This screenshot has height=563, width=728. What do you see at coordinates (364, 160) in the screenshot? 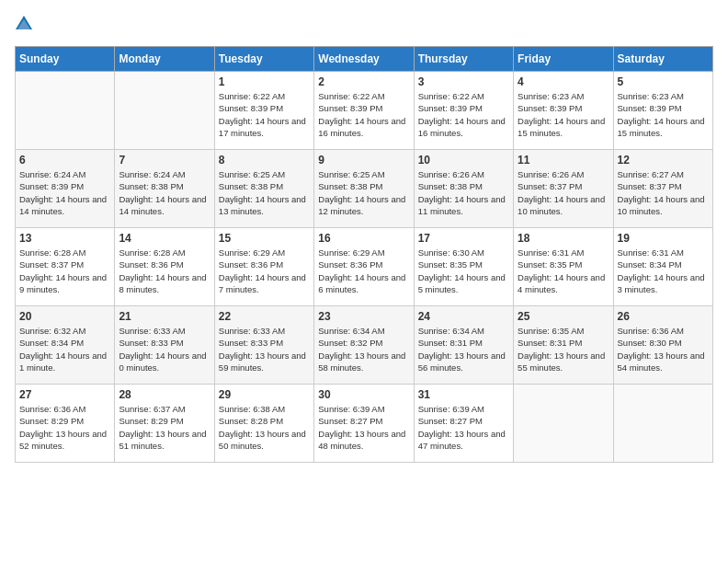
I see `day-number: 9` at bounding box center [364, 160].